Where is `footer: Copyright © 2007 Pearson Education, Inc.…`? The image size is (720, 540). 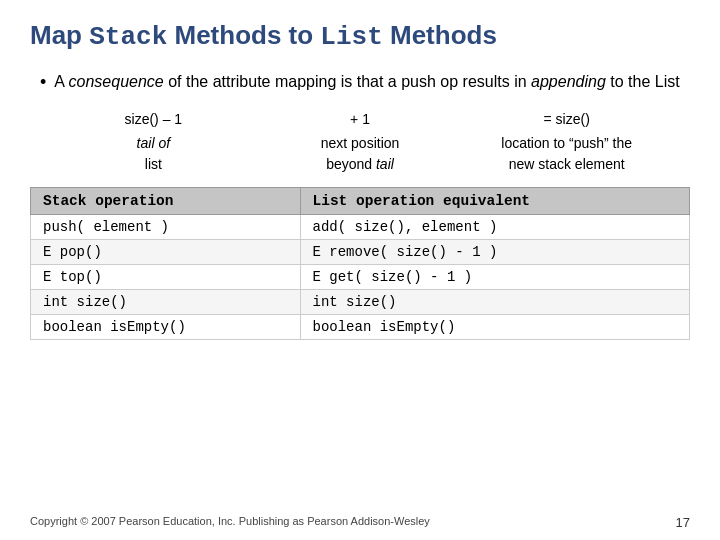
footer: Copyright © 2007 Pearson Education, Inc.… is located at coordinates (360, 522).